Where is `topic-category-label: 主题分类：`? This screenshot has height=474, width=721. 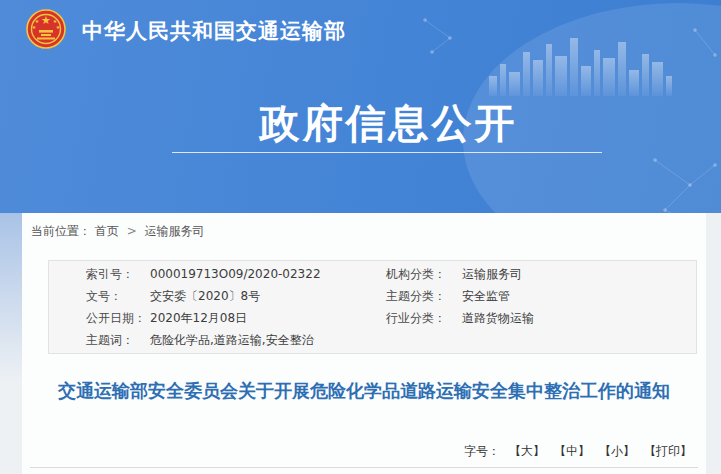 topic-category-label: 主题分类： is located at coordinates (424, 296).